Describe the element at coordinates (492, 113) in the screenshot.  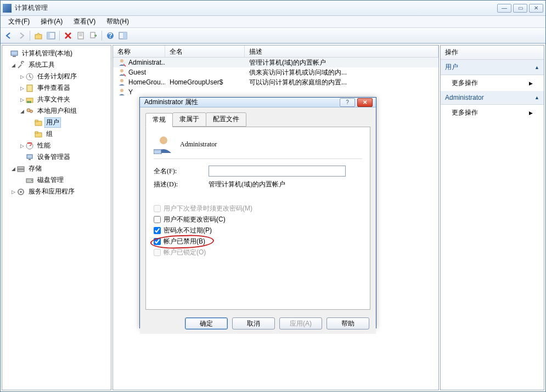
I see `actions-more-admin: 更多操作▶` at that location.